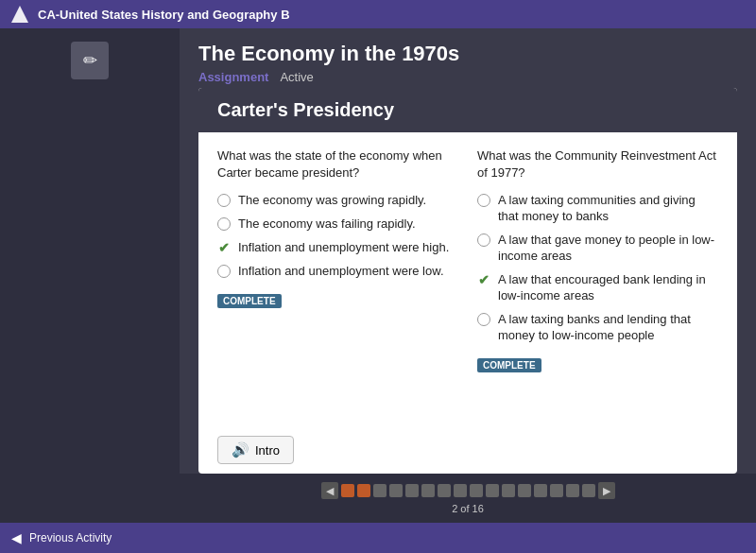 Image resolution: width=756 pixels, height=553 pixels. Describe the element at coordinates (378, 14) in the screenshot. I see `top-bar: CA-United States History and Geography B` at that location.